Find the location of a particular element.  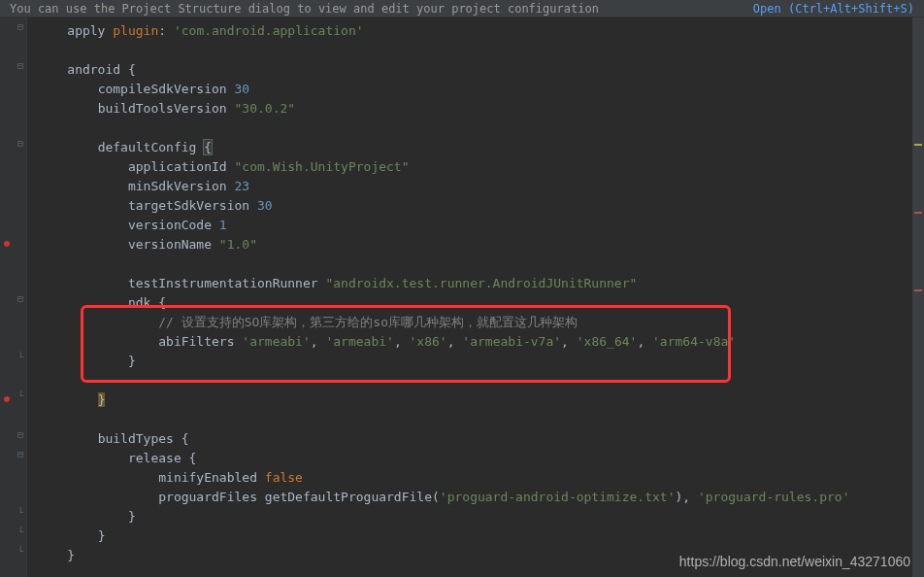

open-link: Open (Ctrl+Alt+Shift+S) is located at coordinates (834, 9).